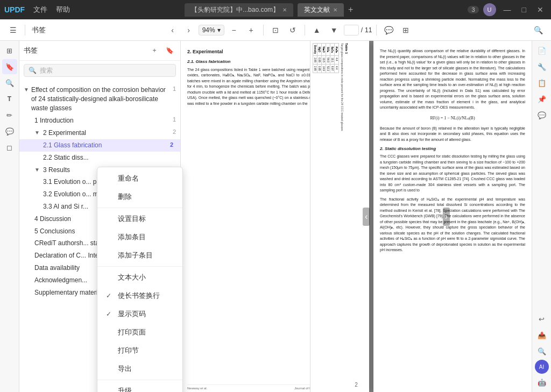 The height and width of the screenshot is (392, 551). What do you see at coordinates (169, 51) in the screenshot?
I see `bookmark-icon-btn: 🔖` at bounding box center [169, 51].